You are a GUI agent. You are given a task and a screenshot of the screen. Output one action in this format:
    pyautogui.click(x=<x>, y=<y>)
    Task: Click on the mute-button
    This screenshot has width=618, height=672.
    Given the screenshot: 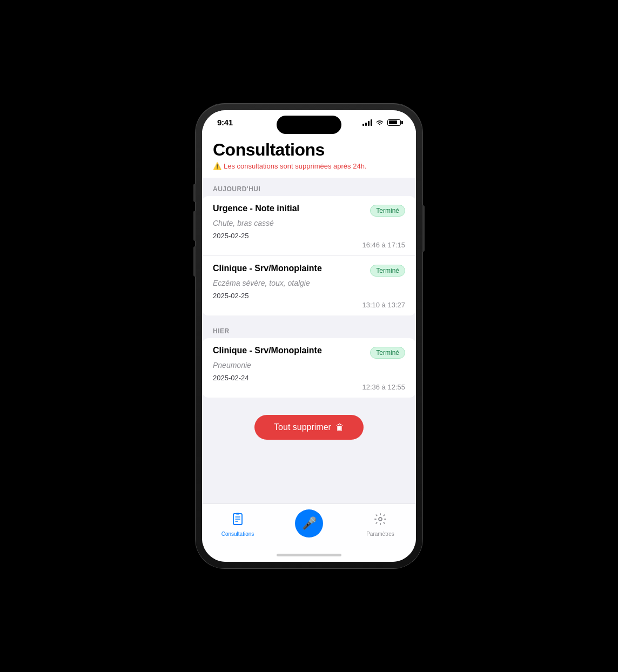 What is the action you would take?
    pyautogui.click(x=194, y=193)
    